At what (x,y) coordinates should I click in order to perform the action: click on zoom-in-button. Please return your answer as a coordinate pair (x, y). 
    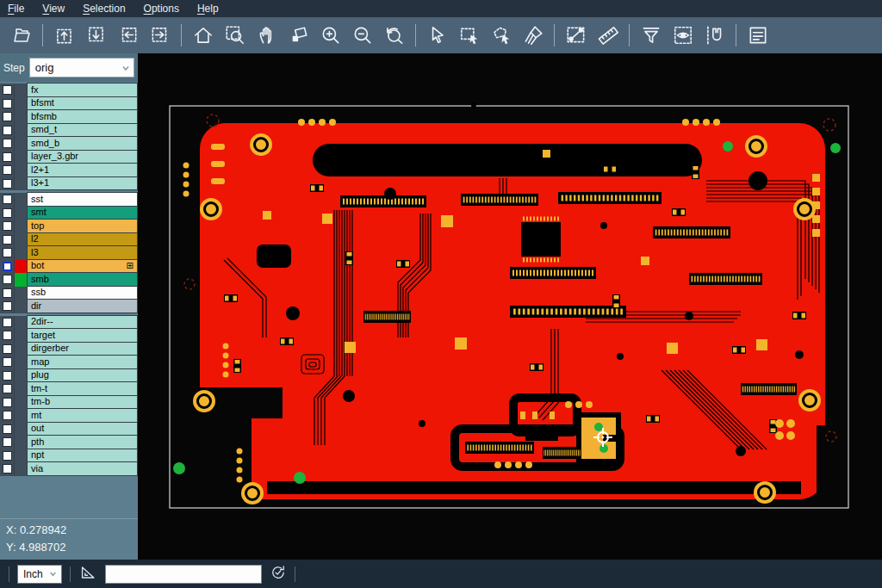
    Looking at the image, I should click on (331, 35).